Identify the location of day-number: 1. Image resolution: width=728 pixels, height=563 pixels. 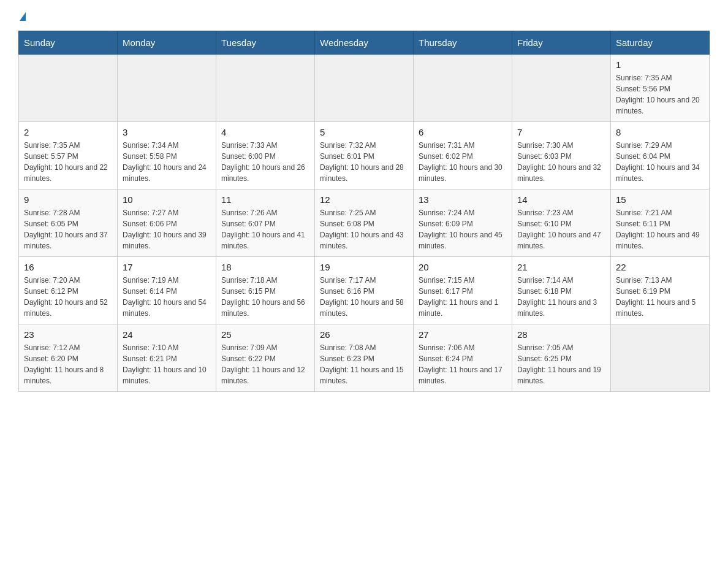
(660, 65).